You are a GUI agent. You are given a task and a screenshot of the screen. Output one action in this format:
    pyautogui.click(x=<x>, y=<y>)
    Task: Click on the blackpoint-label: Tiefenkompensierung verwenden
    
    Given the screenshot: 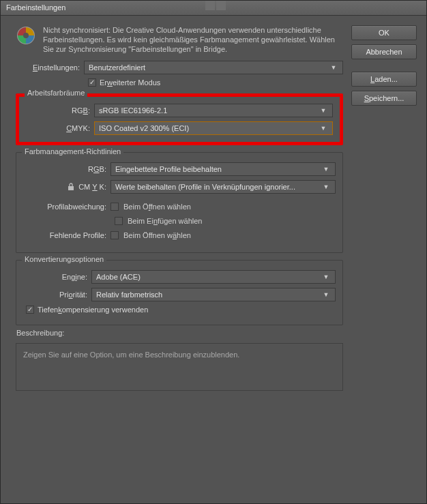 What is the action you would take?
    pyautogui.click(x=93, y=310)
    